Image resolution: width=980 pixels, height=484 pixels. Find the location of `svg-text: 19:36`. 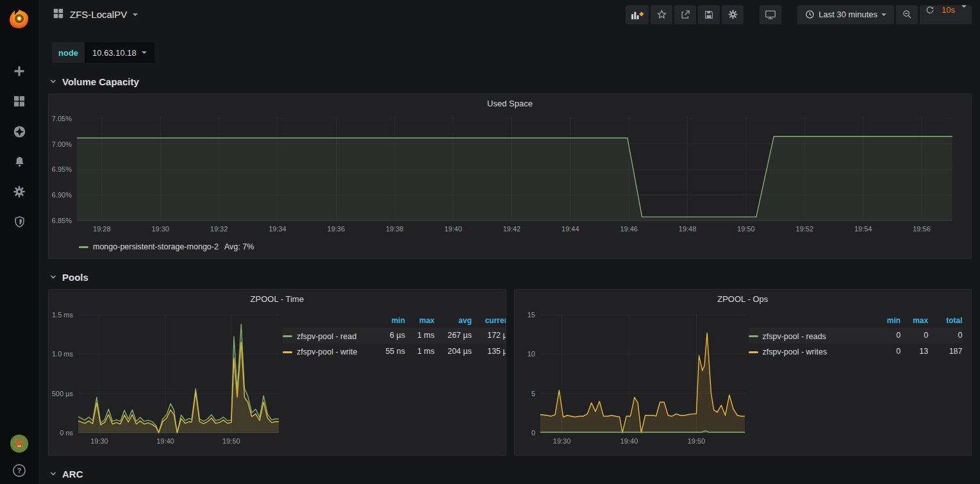

svg-text: 19:36 is located at coordinates (336, 229).